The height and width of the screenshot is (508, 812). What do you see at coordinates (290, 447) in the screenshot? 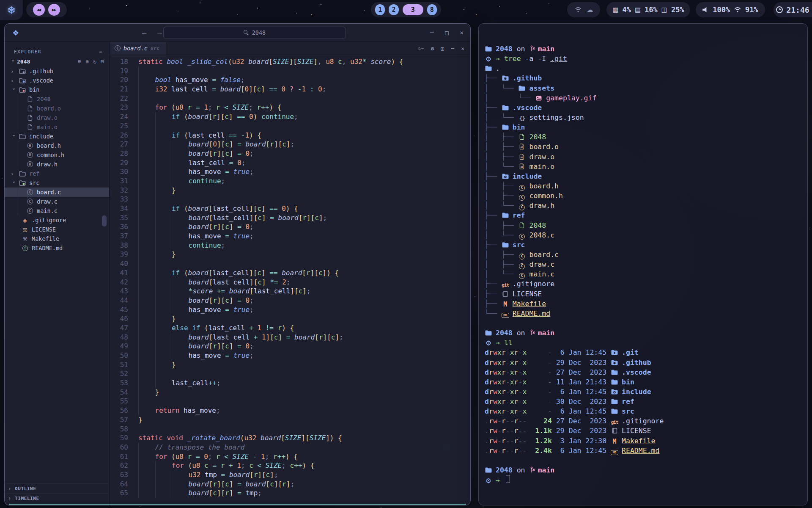
I see `code-line-60: 60// transpose the board` at bounding box center [290, 447].